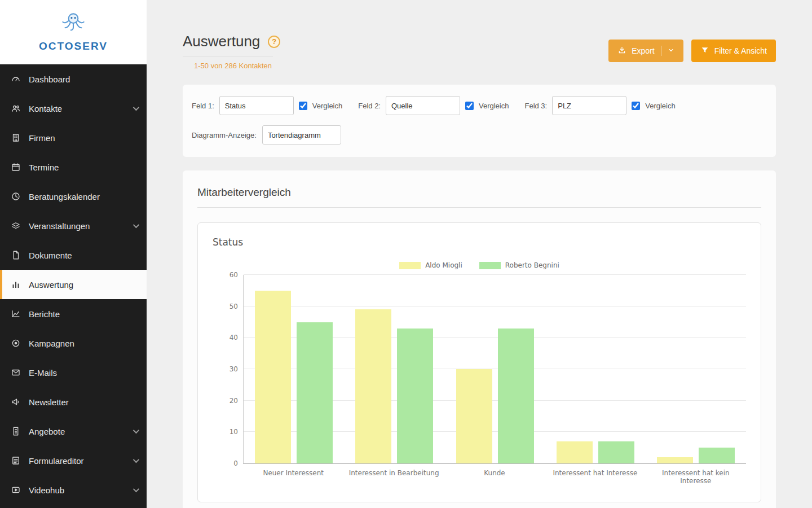 This screenshot has height=508, width=812. What do you see at coordinates (479, 106) in the screenshot?
I see `fields-row: Feld 1: Vergleich Feld 2: Vergleich Feld…` at bounding box center [479, 106].